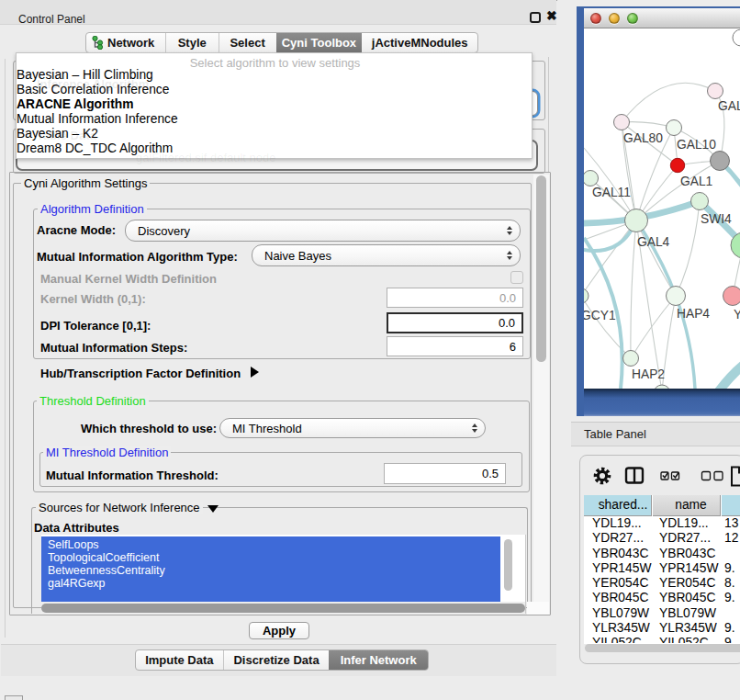 The image size is (740, 700). I want to click on svg-text: GCY1, so click(600, 316).